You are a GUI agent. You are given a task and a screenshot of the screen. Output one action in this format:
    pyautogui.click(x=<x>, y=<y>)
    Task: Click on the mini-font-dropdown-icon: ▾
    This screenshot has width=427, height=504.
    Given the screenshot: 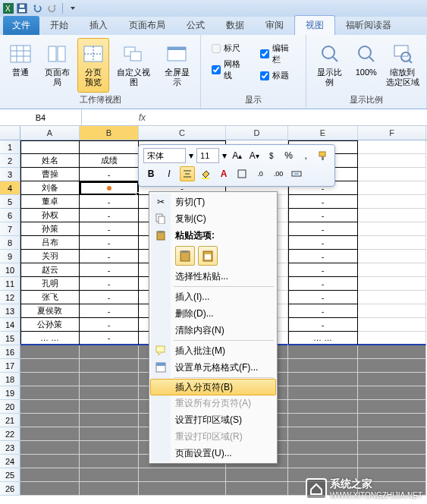 What is the action you would take?
    pyautogui.click(x=191, y=156)
    